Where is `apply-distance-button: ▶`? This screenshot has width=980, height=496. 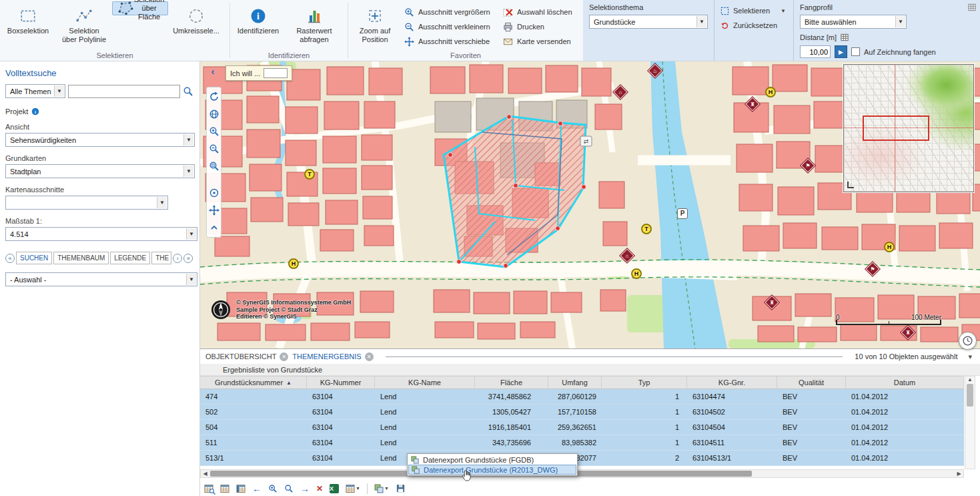
apply-distance-button: ▶ is located at coordinates (841, 52).